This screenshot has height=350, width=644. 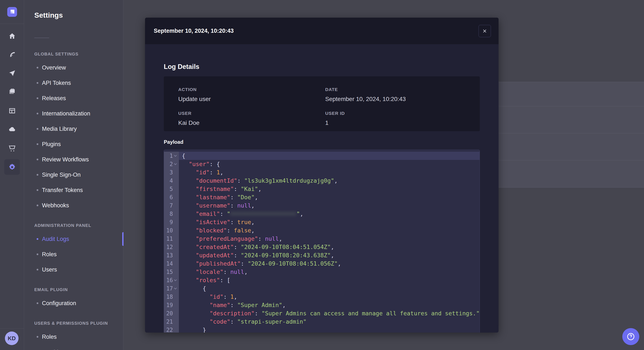 What do you see at coordinates (172, 222) in the screenshot?
I see `line-number-gutter: 9` at bounding box center [172, 222].